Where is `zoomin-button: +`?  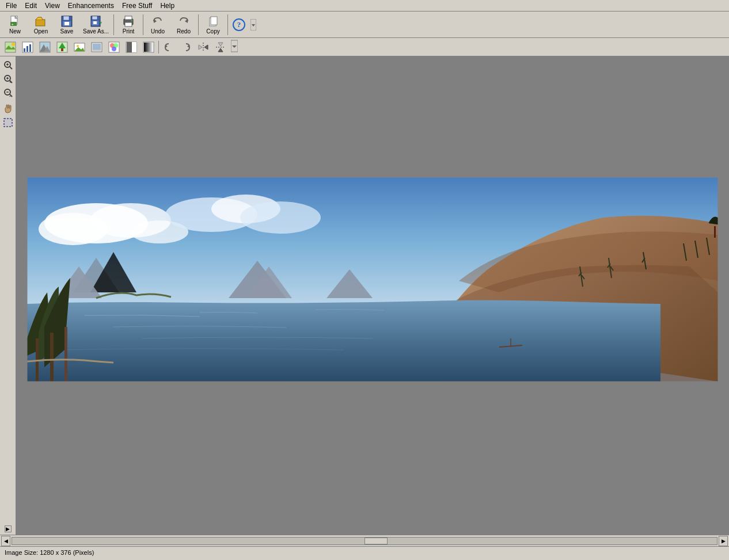 zoomin-button: + is located at coordinates (8, 79).